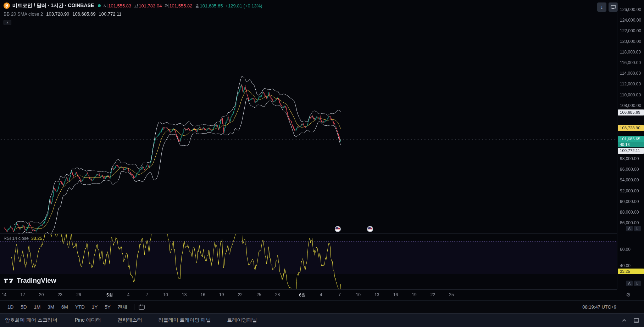 This screenshot has width=644, height=327. What do you see at coordinates (38, 307) in the screenshot?
I see `range-button-1m: 1M` at bounding box center [38, 307].